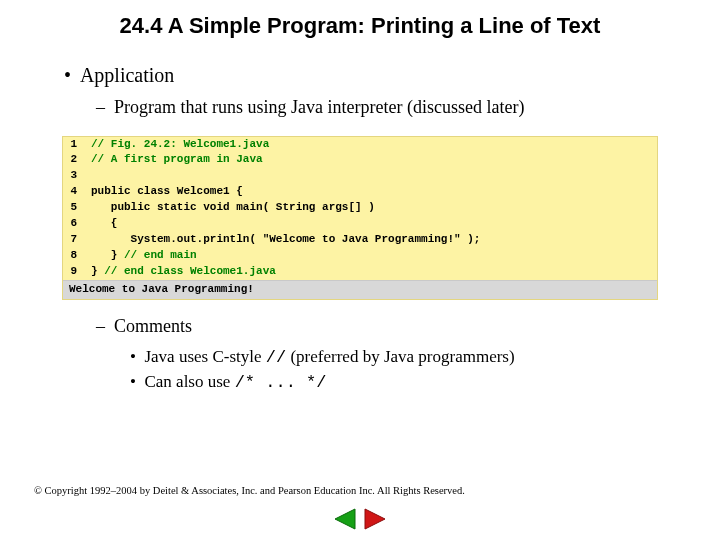 The height and width of the screenshot is (540, 720). What do you see at coordinates (77, 145) in the screenshot?
I see `line-number: 1` at bounding box center [77, 145].